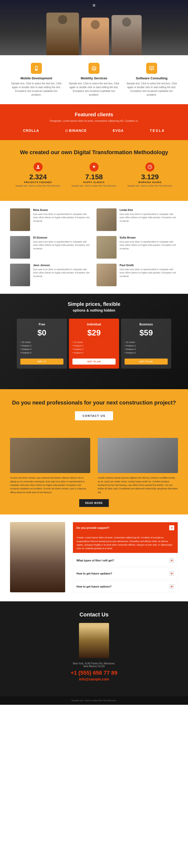 The width and height of the screenshot is (188, 868). What do you see at coordinates (38, 558) in the screenshot?
I see `faq-image-area` at bounding box center [38, 558].